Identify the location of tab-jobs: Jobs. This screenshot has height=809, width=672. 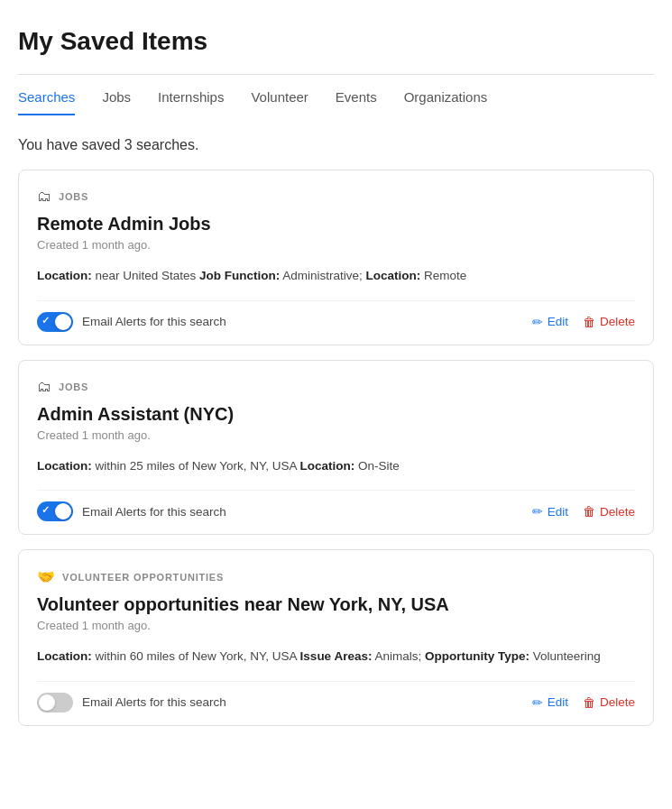
(116, 103).